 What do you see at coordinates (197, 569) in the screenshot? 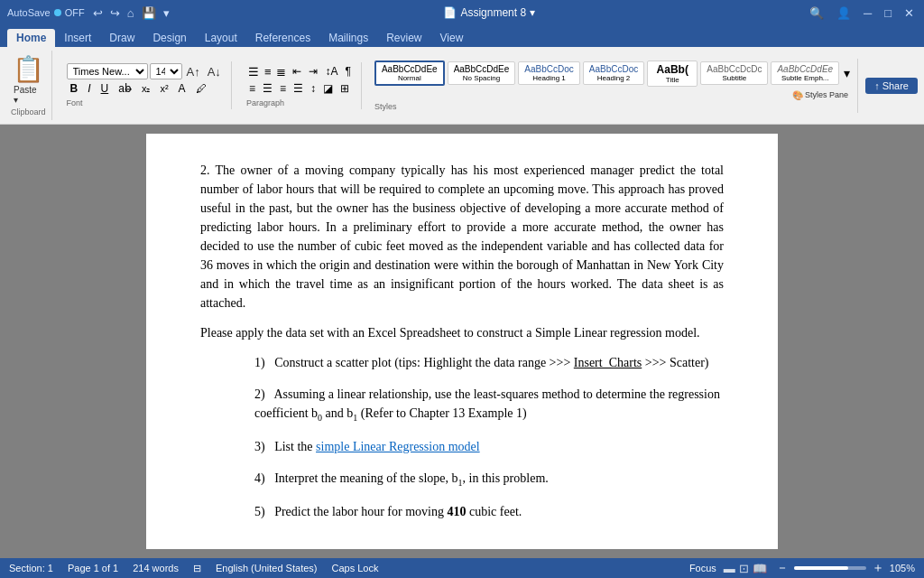
I see `accessibility-icon: ⊟` at bounding box center [197, 569].